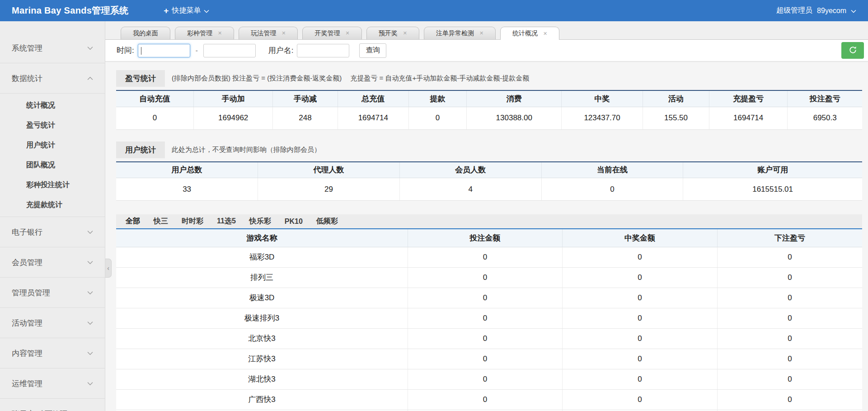 This screenshot has height=411, width=868. Describe the element at coordinates (470, 189) in the screenshot. I see `table-value-cell: 4` at that location.